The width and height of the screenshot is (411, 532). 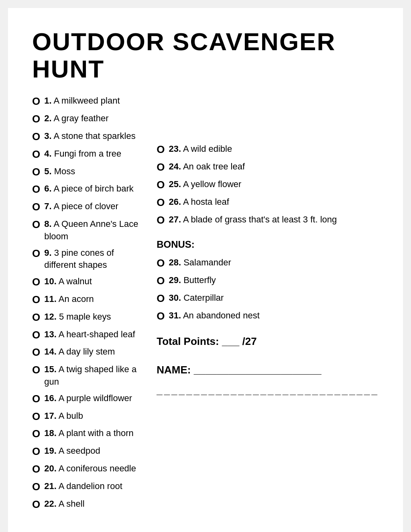 I want to click on item-text: 4. Fungi from a tree, so click(x=83, y=154).